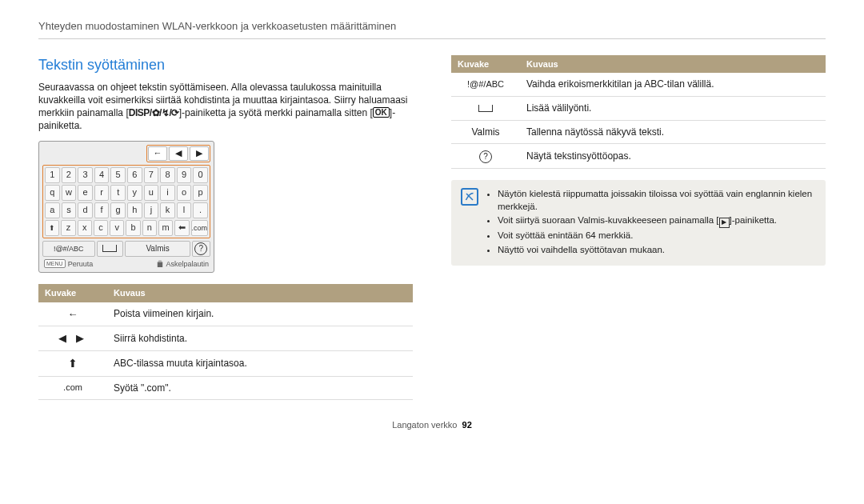 This screenshot has width=864, height=504. I want to click on intro-text-2: ]-painiketta ja syötä merkki painamalla …, so click(276, 113).